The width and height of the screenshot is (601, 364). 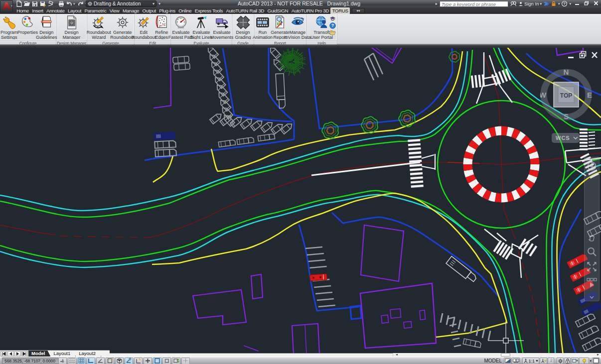 I want to click on viewcube-north: N, so click(x=566, y=73).